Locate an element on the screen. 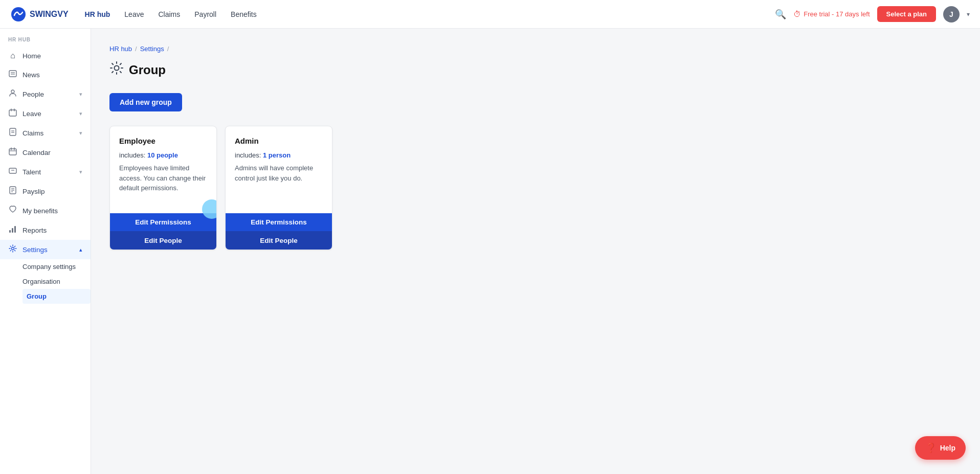 The height and width of the screenshot is (474, 980). employee-edit-permissions-button: Edit Permissions is located at coordinates (163, 222).